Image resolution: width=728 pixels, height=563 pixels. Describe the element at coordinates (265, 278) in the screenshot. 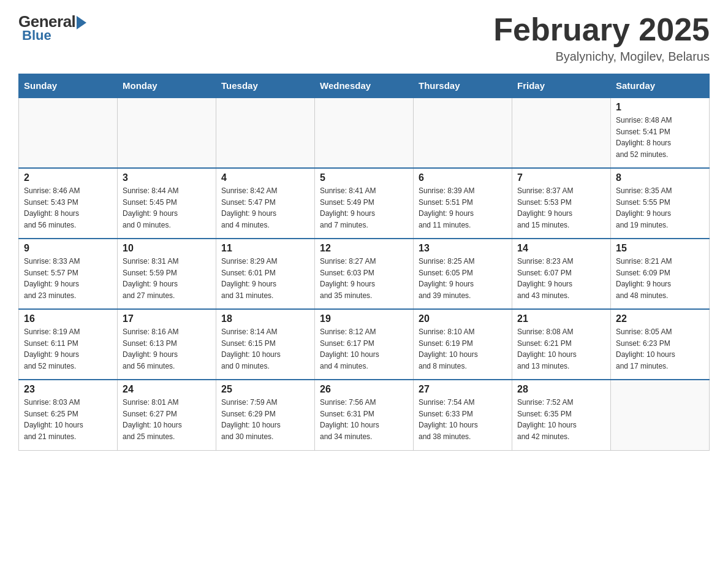

I see `day-info: Sunrise: 8:29 AM Sunset: 6:01 PM Dayligh…` at that location.